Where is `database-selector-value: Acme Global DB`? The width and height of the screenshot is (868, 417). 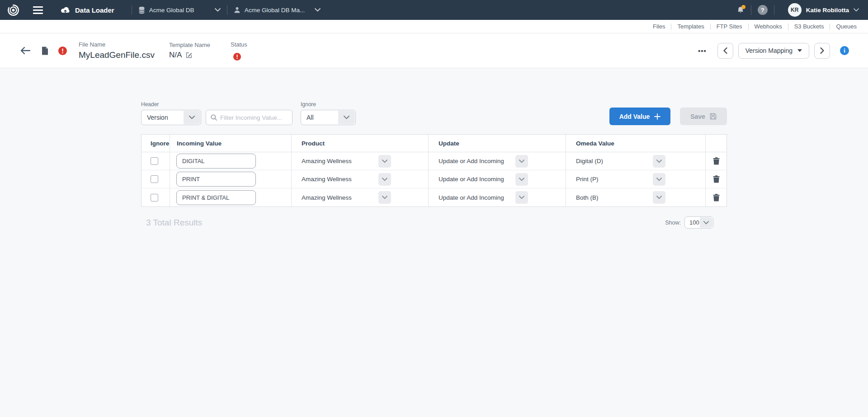 database-selector-value: Acme Global DB is located at coordinates (180, 10).